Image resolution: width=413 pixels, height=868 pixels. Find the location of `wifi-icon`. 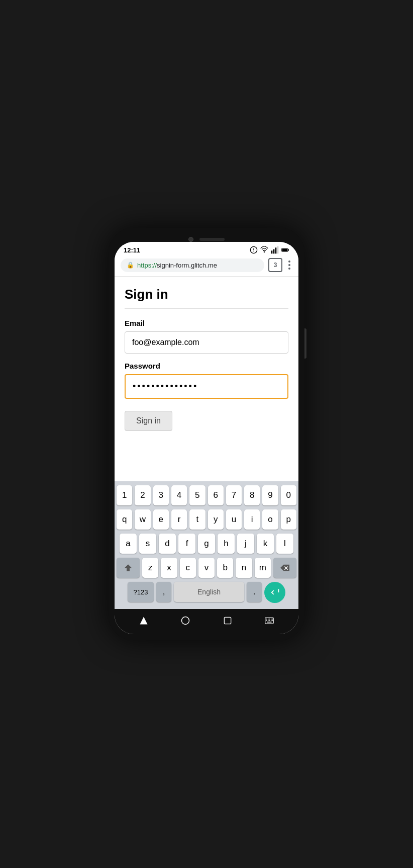

wifi-icon is located at coordinates (264, 250).